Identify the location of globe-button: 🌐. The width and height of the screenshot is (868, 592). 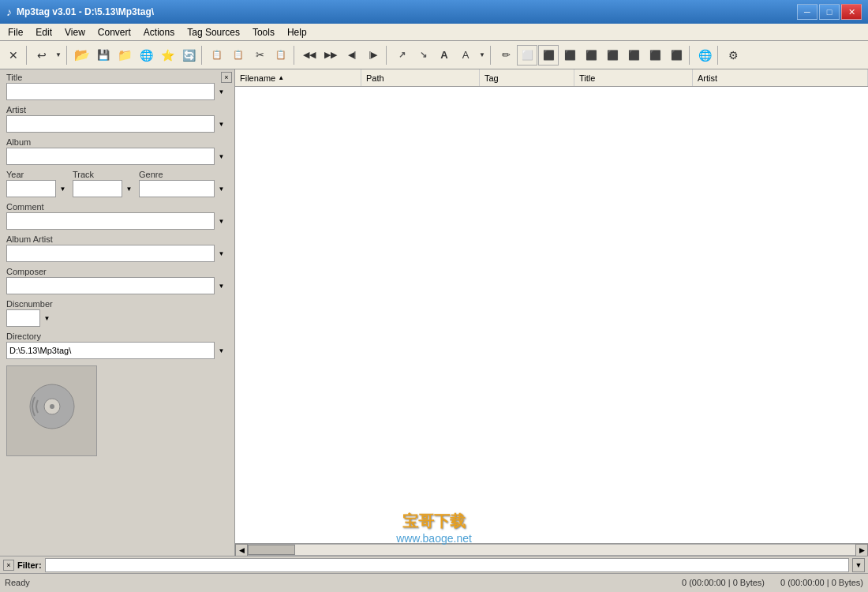
(705, 55).